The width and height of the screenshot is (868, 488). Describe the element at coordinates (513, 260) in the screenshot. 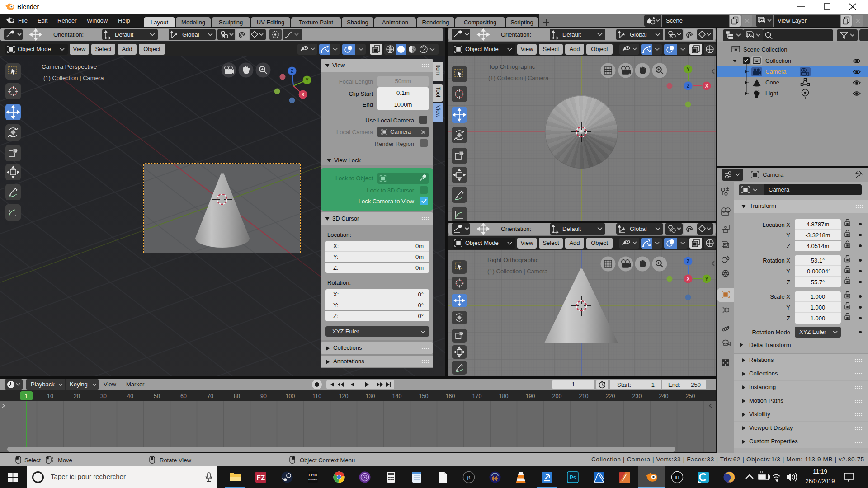

I see `svg-text: Right Orthographic` at that location.